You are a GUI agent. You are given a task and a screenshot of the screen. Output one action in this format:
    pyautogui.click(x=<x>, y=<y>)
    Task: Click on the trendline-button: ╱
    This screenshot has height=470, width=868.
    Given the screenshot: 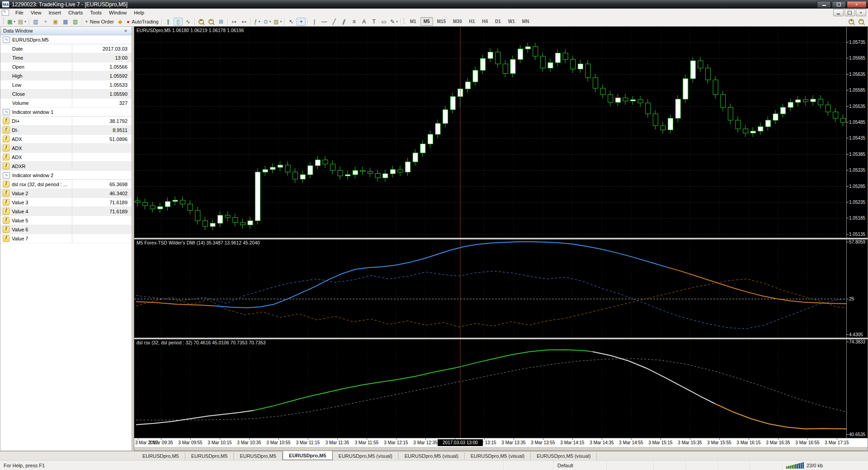 What is the action you would take?
    pyautogui.click(x=334, y=22)
    